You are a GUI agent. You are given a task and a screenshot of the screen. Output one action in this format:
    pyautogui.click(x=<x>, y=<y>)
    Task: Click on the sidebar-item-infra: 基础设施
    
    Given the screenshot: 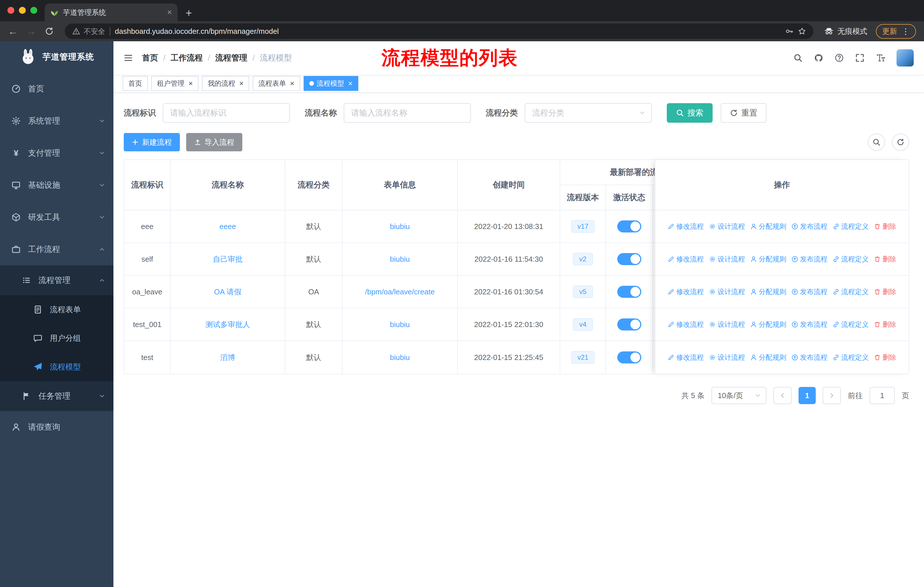 What is the action you would take?
    pyautogui.click(x=57, y=185)
    